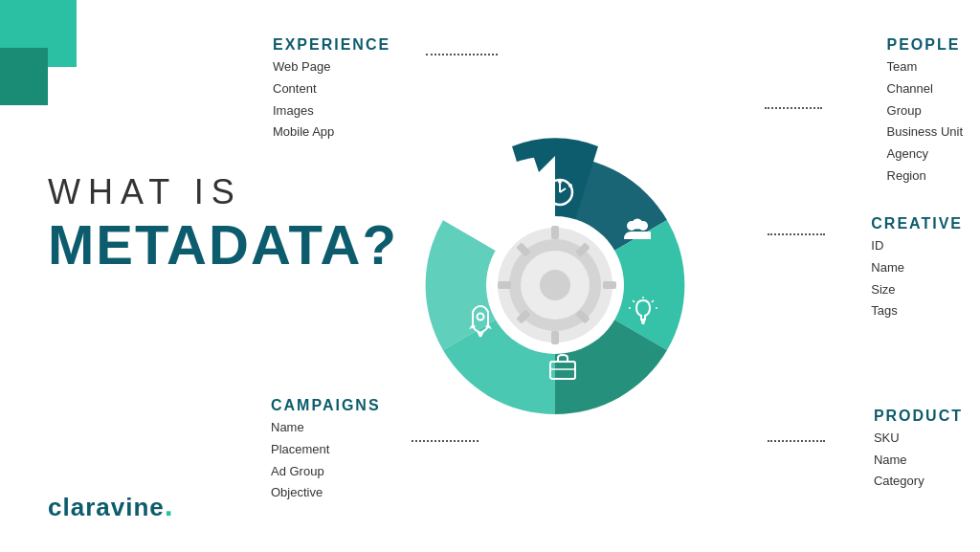 The image size is (980, 552). Describe the element at coordinates (919, 416) in the screenshot. I see `product-title: PRODUCT` at that location.